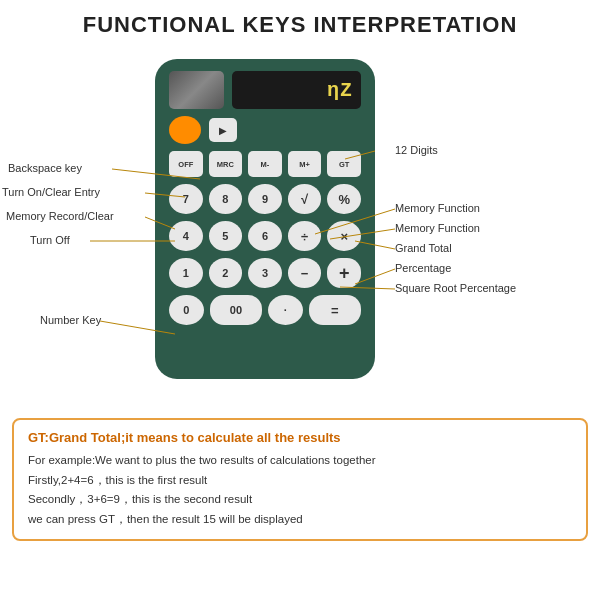  Describe the element at coordinates (305, 199) in the screenshot. I see `btn-sqrt: √` at that location.